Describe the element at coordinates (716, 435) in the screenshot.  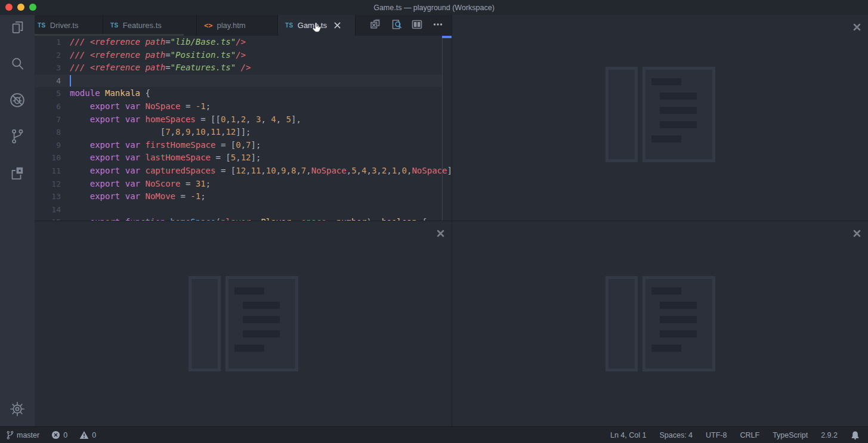
I see `status-item-encoding: UTF-8` at that location.